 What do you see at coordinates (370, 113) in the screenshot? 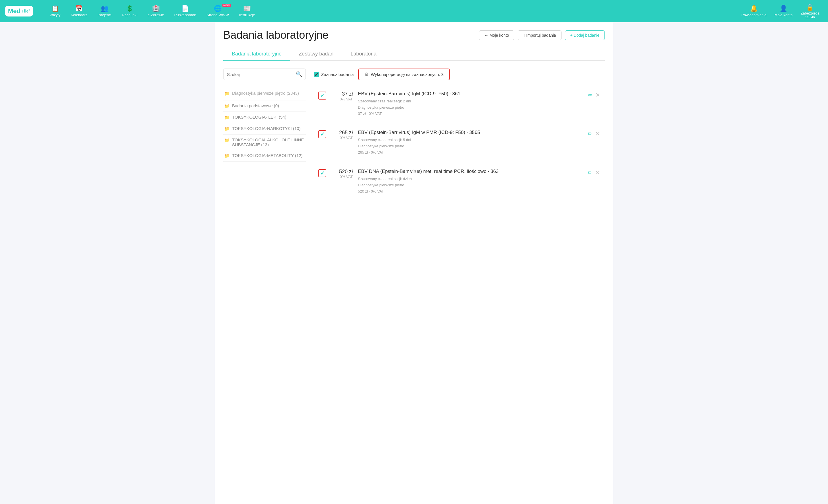
I see `item-price-detail-1: 37 zł · 0% VAT` at bounding box center [370, 113].